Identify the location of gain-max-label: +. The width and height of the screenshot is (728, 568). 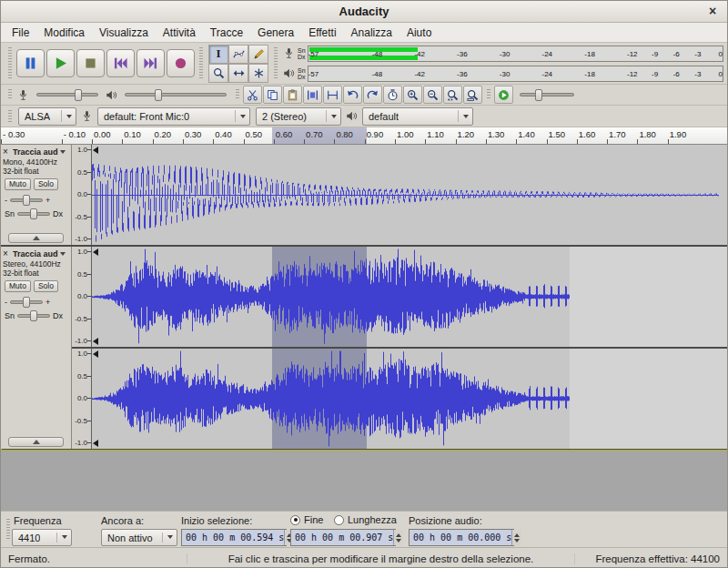
(47, 302).